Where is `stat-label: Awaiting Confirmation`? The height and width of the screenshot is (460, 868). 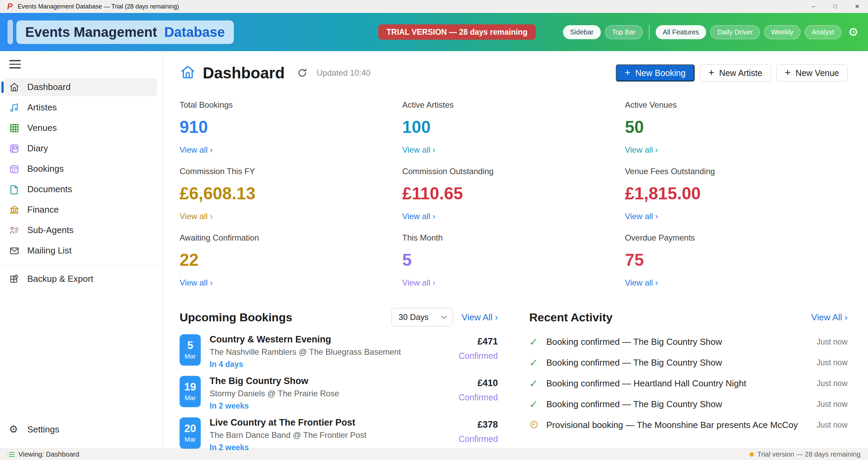
stat-label: Awaiting Confirmation is located at coordinates (291, 238).